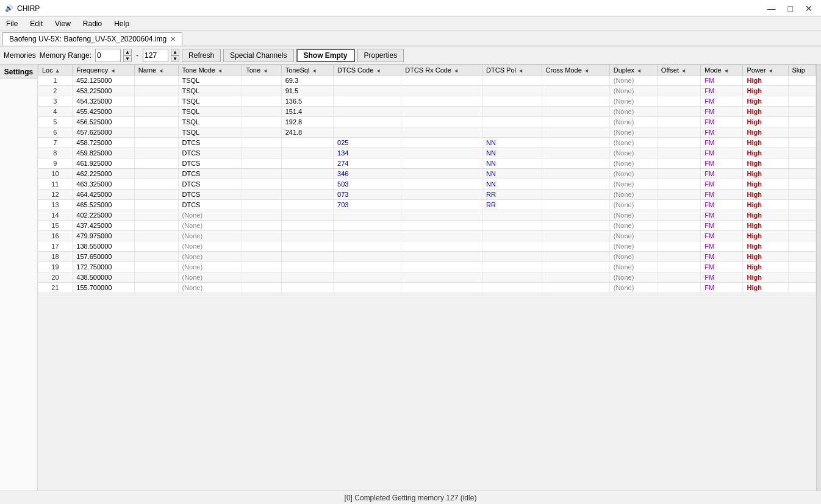 This screenshot has width=821, height=504. Describe the element at coordinates (104, 236) in the screenshot. I see `table-cell: 479.975000` at that location.